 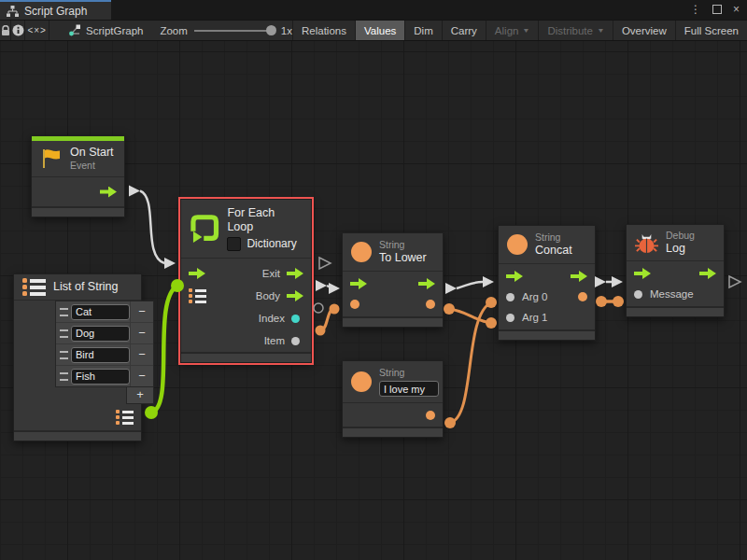 What do you see at coordinates (712, 30) in the screenshot?
I see `fullscreen-button: Full Screen` at bounding box center [712, 30].